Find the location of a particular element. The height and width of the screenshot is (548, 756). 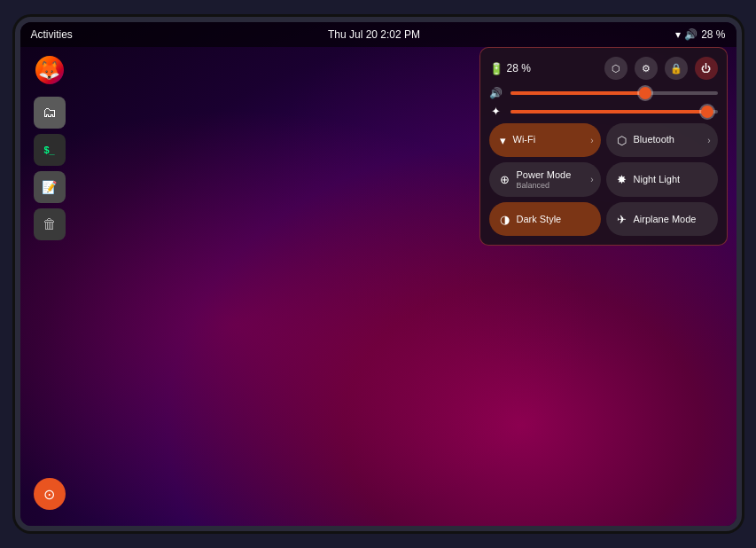

datetime-display: Thu Jul 20 2:02 PM is located at coordinates (374, 35).